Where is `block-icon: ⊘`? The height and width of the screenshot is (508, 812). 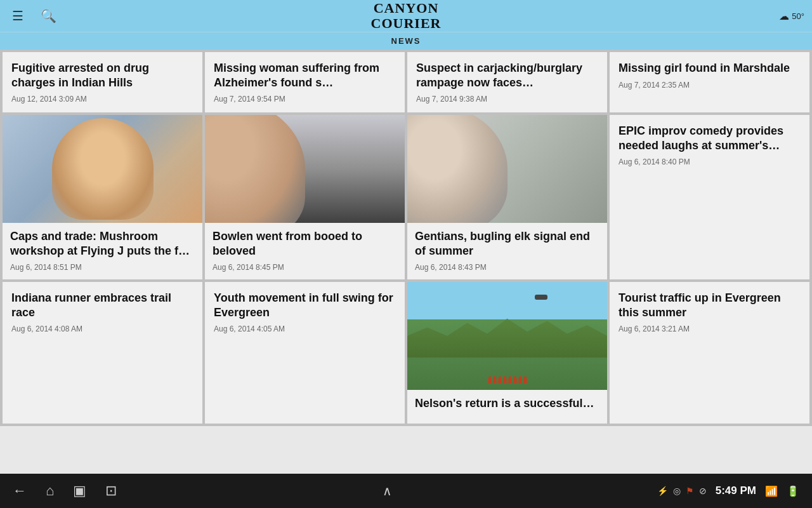
block-icon: ⊘ is located at coordinates (703, 491).